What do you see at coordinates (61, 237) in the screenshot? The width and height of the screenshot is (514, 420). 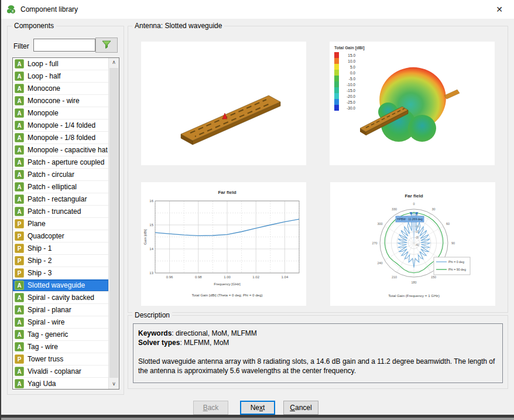 I see `list-item-quadcopter: PQuadcopter` at bounding box center [61, 237].